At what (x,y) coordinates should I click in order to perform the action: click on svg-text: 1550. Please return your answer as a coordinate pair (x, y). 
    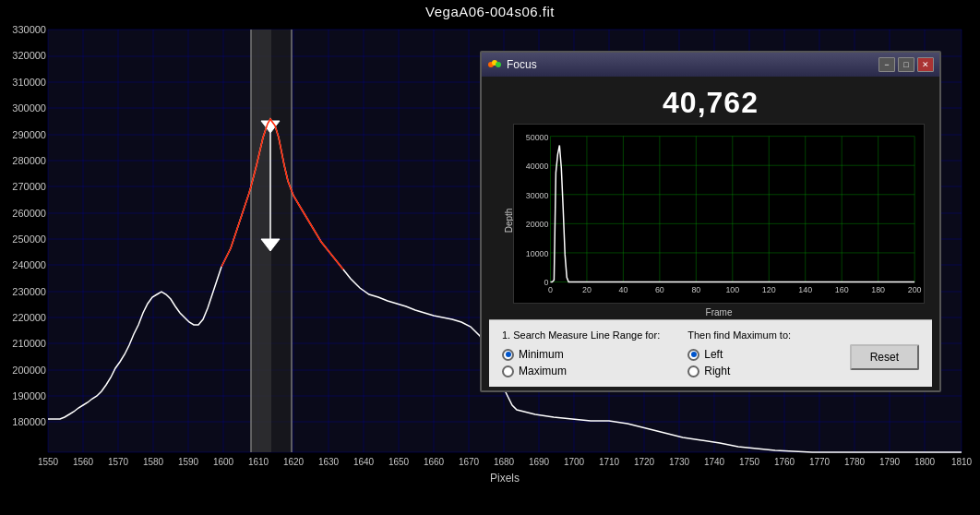
    Looking at the image, I should click on (48, 461).